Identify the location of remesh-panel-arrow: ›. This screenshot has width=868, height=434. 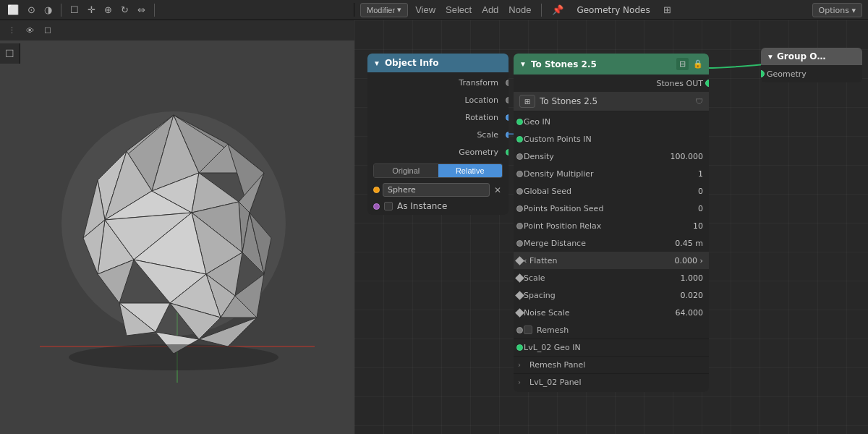
(519, 365).